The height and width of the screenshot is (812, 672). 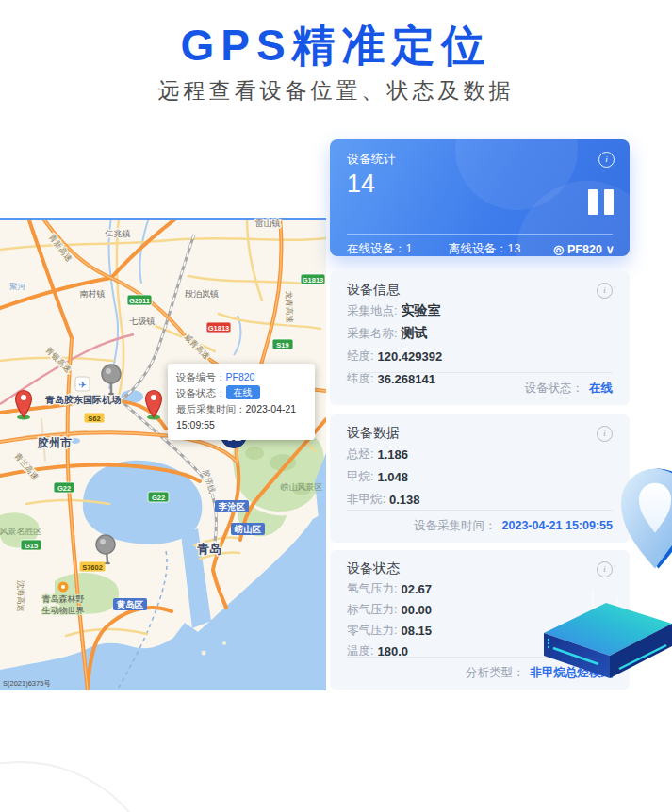 What do you see at coordinates (18, 286) in the screenshot?
I see `map-label-river: 聚河` at bounding box center [18, 286].